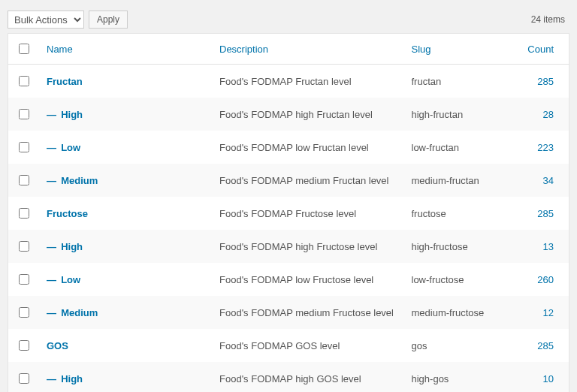 The width and height of the screenshot is (577, 392). What do you see at coordinates (288, 377) in the screenshot?
I see `table-row: — High Food's FODMAP high GOS level high…` at bounding box center [288, 377].